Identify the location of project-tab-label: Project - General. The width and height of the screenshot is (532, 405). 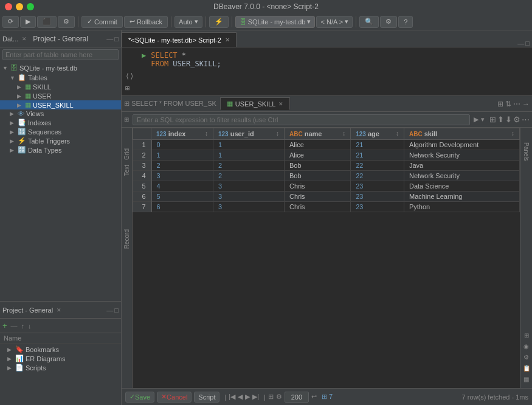
(28, 310).